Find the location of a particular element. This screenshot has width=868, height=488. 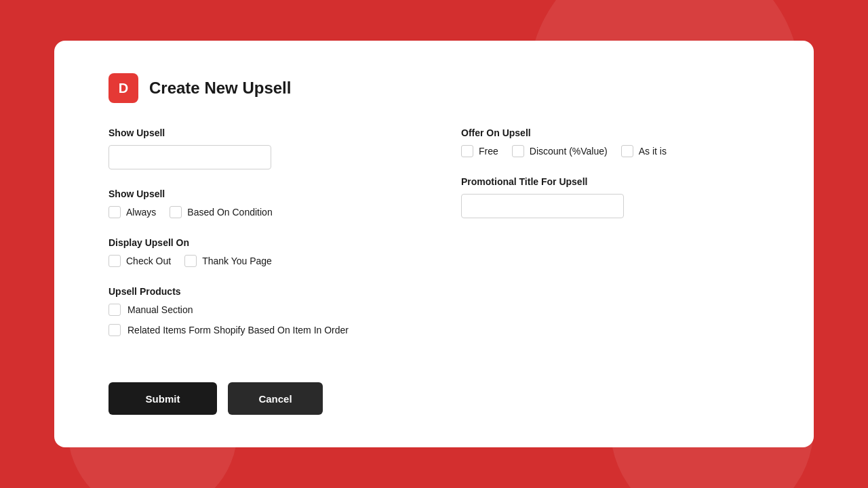

promo-title-input is located at coordinates (542, 206).